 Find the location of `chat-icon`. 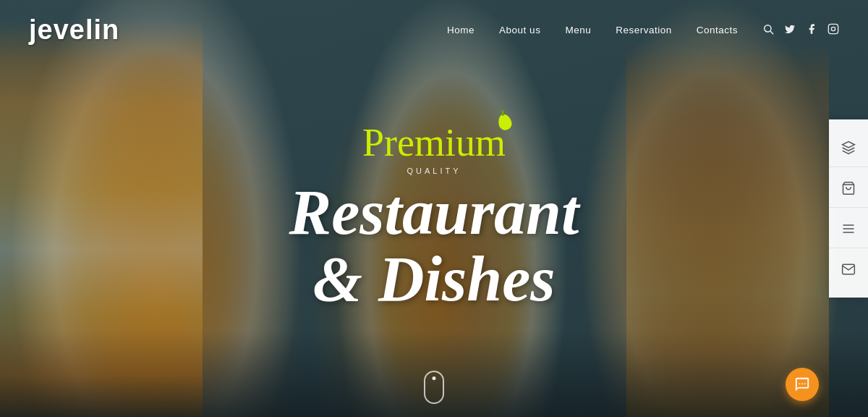

chat-icon is located at coordinates (802, 384).